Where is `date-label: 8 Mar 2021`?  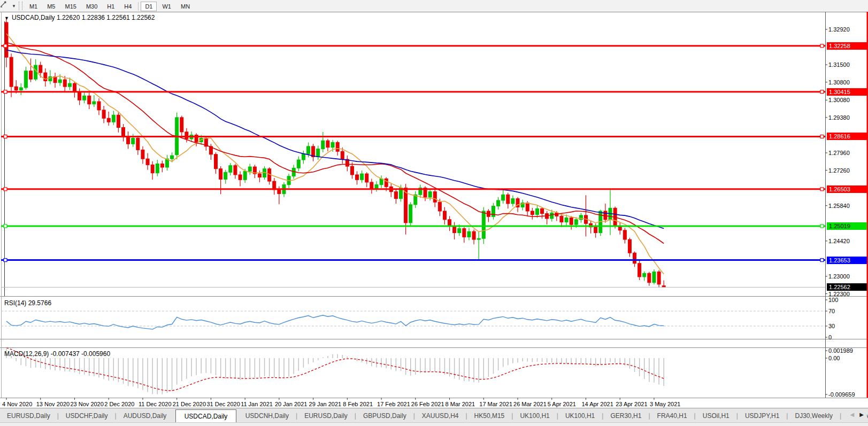 date-label: 8 Mar 2021 is located at coordinates (460, 404).